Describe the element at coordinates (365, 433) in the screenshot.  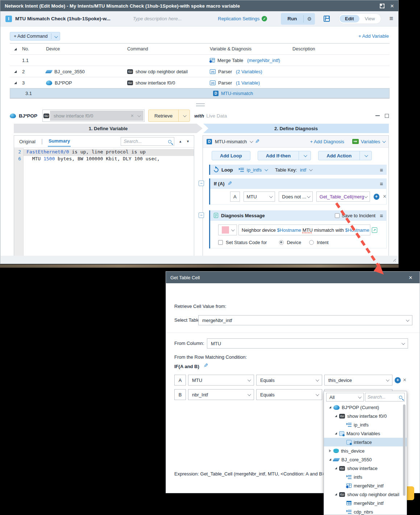
I see `tree-item-macro-group: Macro Variables` at that location.